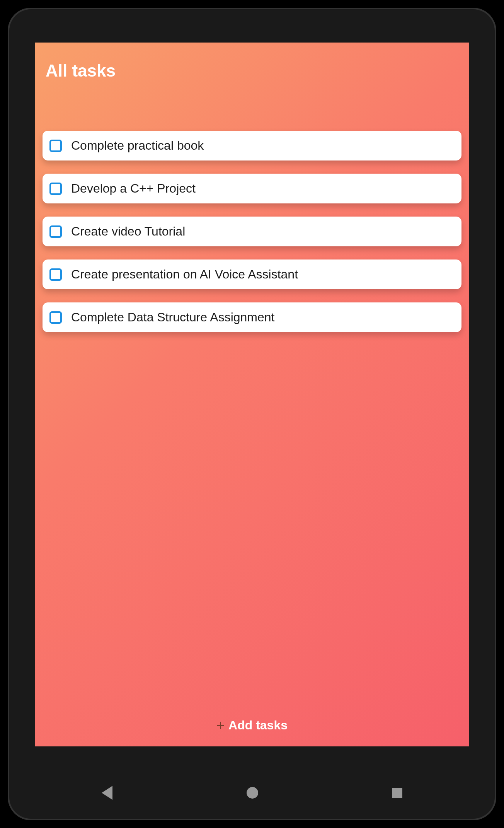 This screenshot has height=828, width=504. Describe the element at coordinates (220, 726) in the screenshot. I see `plus-icon: +` at that location.